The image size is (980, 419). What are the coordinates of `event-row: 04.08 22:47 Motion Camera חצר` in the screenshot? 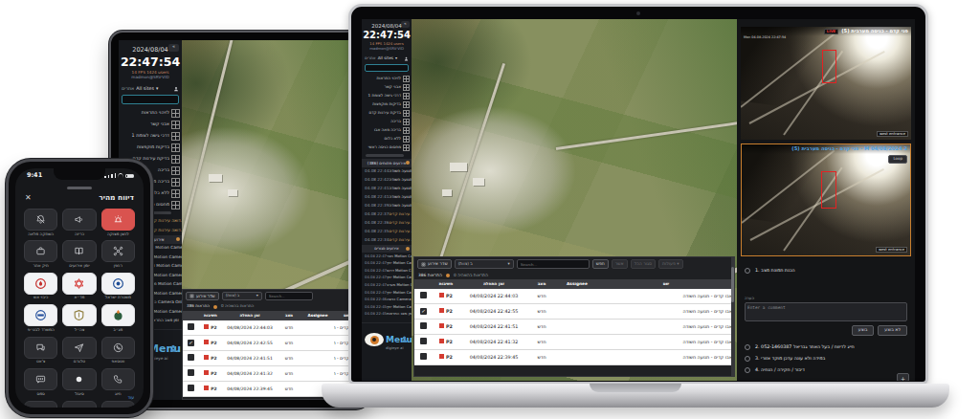 It's located at (387, 256).